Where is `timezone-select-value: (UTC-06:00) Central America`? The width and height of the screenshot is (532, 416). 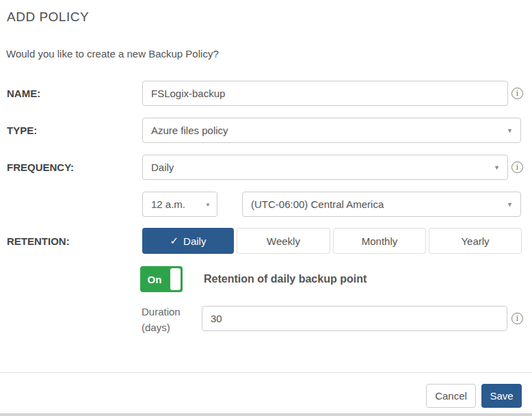
timezone-select-value: (UTC-06:00) Central America is located at coordinates (317, 204).